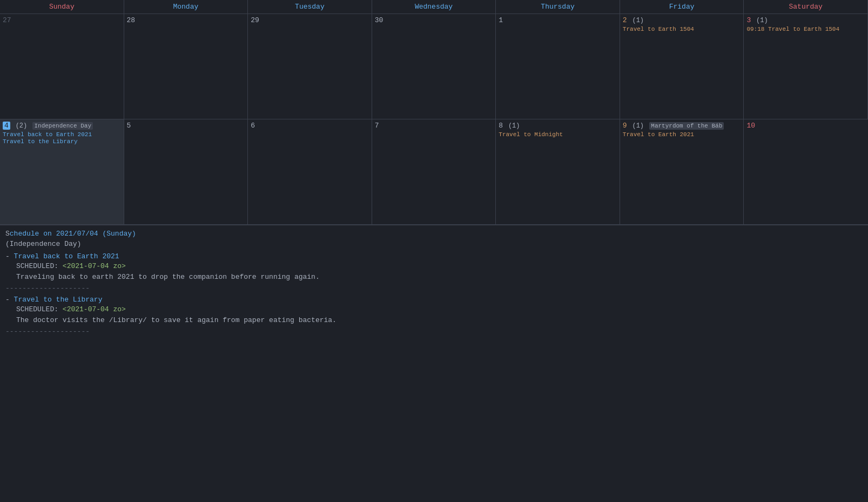 The width and height of the screenshot is (868, 502). I want to click on day-2: 2 (1) Travel to Earth 1504, so click(682, 67).